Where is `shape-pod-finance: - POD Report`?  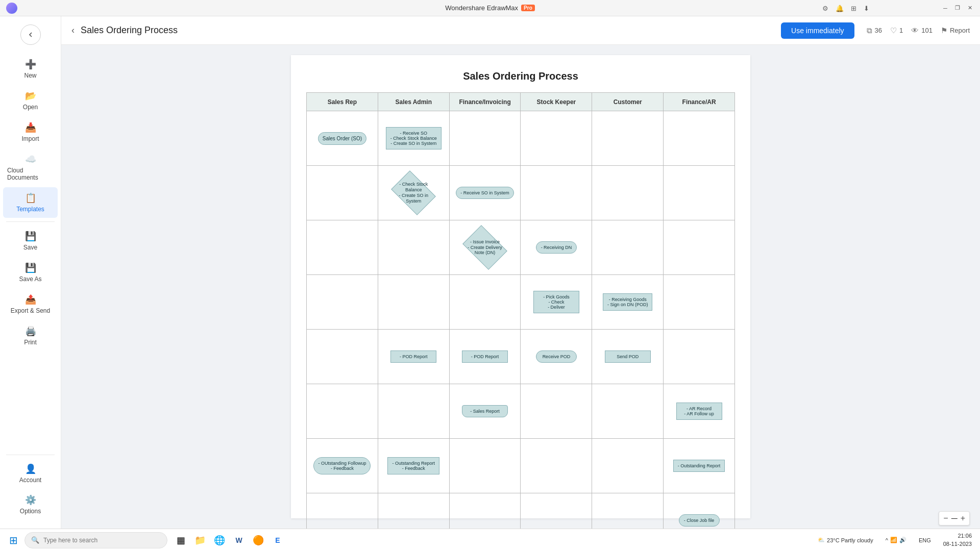
shape-pod-finance: - POD Report is located at coordinates (485, 357).